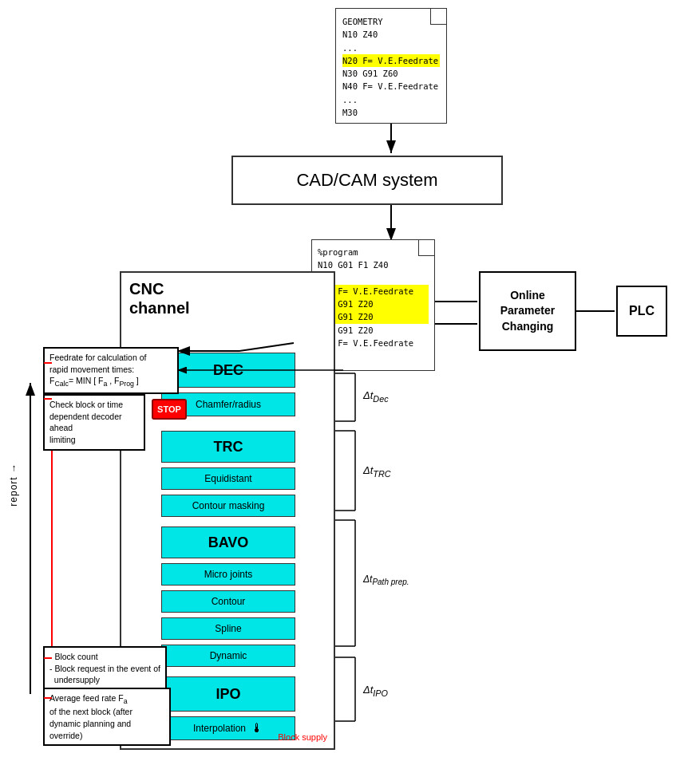 The width and height of the screenshot is (700, 765). I want to click on dec-box: DEC, so click(228, 370).